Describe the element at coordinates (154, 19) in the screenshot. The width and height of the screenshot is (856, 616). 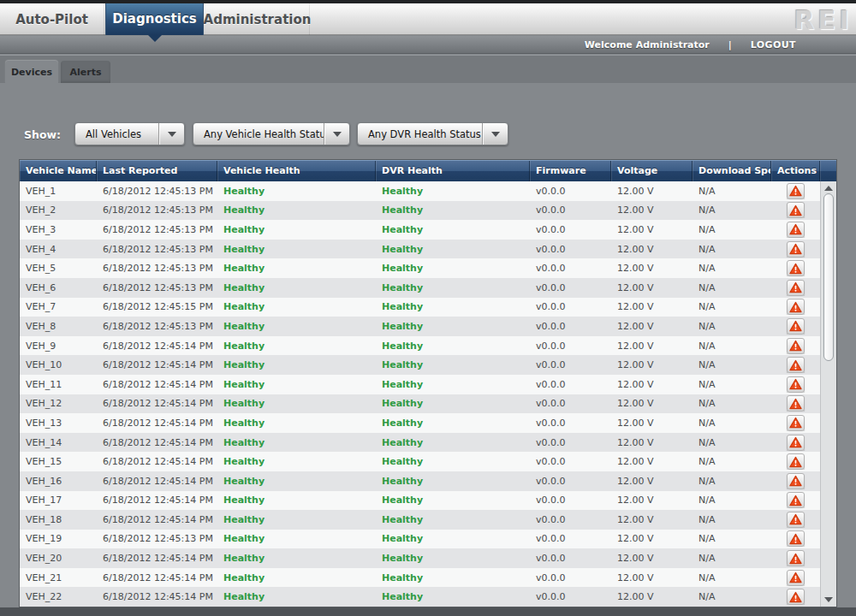
I see `tab-diagnostics-label: Diagnostics` at that location.